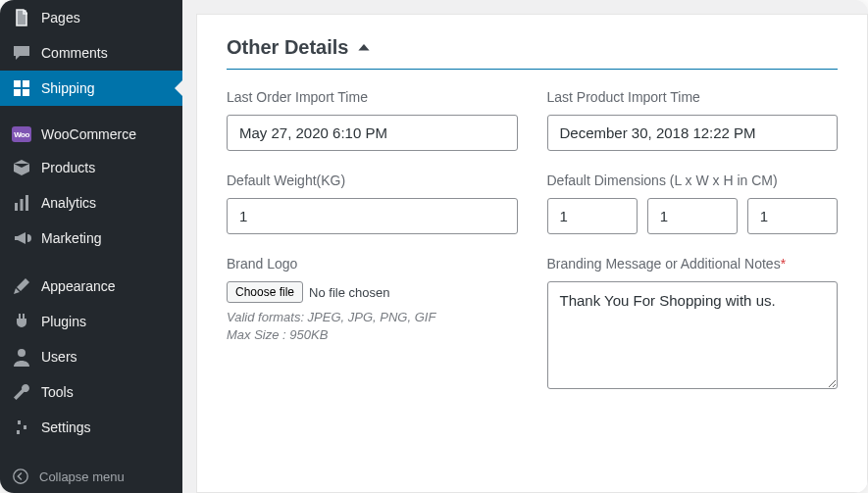 The image size is (868, 493). Describe the element at coordinates (91, 238) in the screenshot. I see `sidebar-item-marketing: Marketing` at that location.